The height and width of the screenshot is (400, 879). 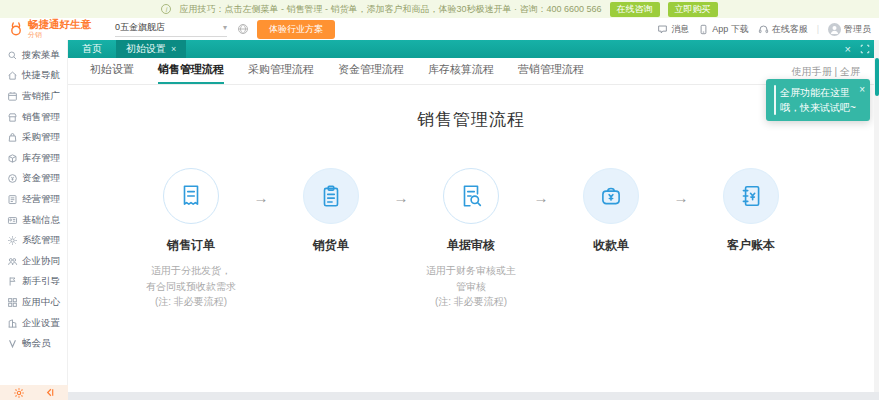 What do you see at coordinates (34, 212) in the screenshot?
I see `sidebar-nav: 搜索菜单 快捷导航 营销推广 销售管理 采购管理 库存管理 资金管理 经营管理 …` at bounding box center [34, 212].